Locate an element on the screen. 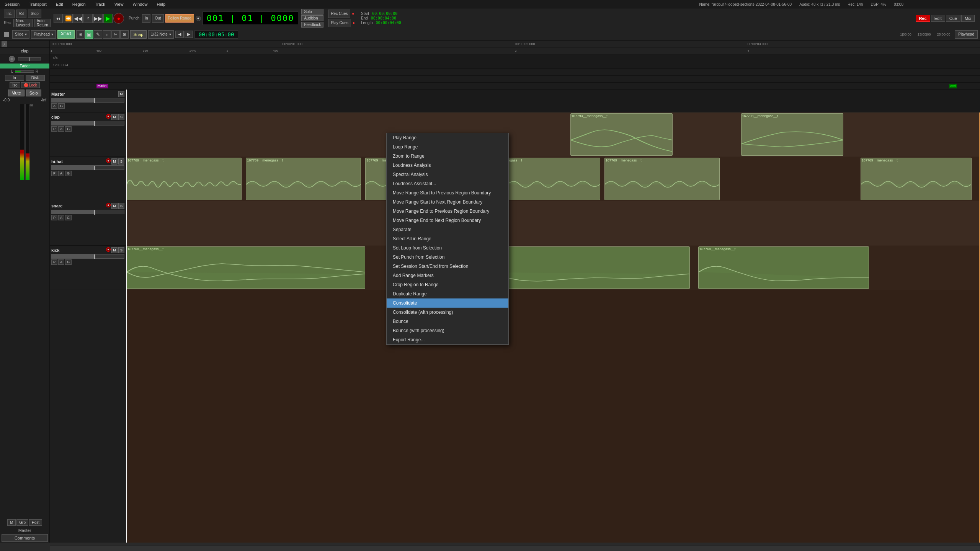 The image size is (980, 551). snare-a-btn: A is located at coordinates (61, 218).